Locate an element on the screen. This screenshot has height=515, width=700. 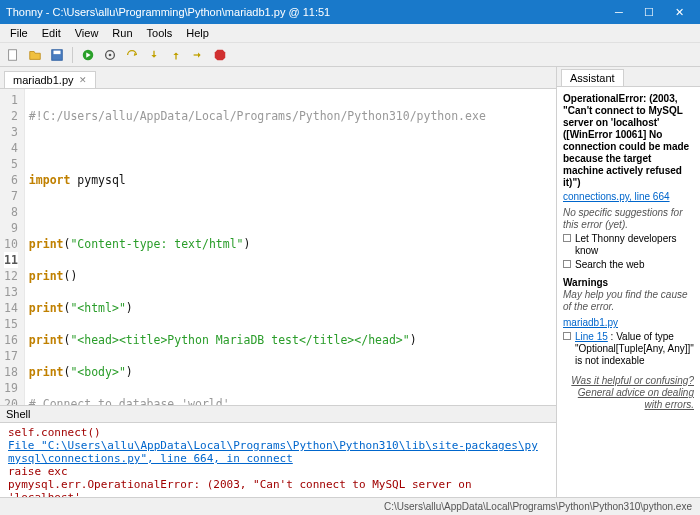
warnings-header: Warnings is located at coordinates (628, 283).